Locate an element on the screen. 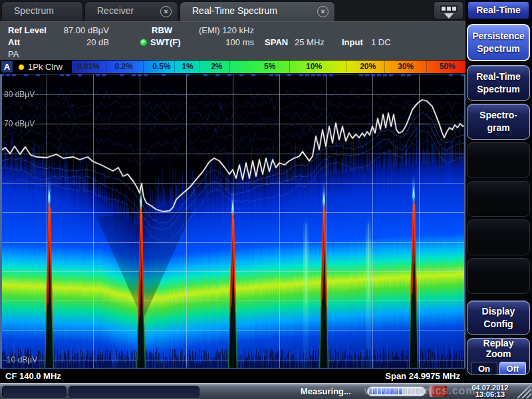  ref-level-label: Ref Level is located at coordinates (27, 31).